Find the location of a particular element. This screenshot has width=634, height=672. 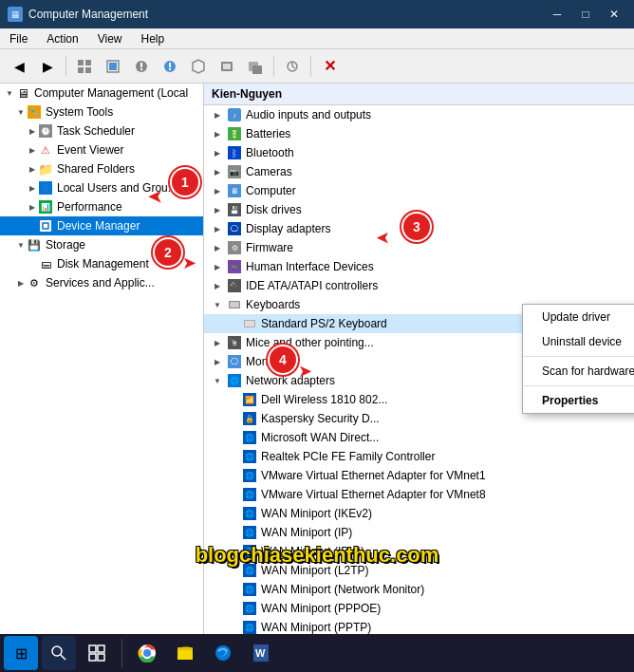

context-scan-hardware: Scan for hardware changes is located at coordinates (579, 371).